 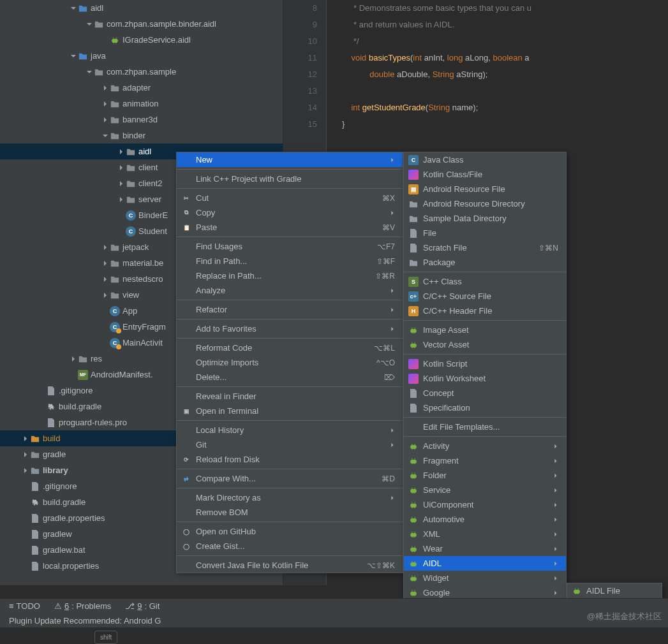 I want to click on resource-icon: ▤, so click(x=413, y=189).